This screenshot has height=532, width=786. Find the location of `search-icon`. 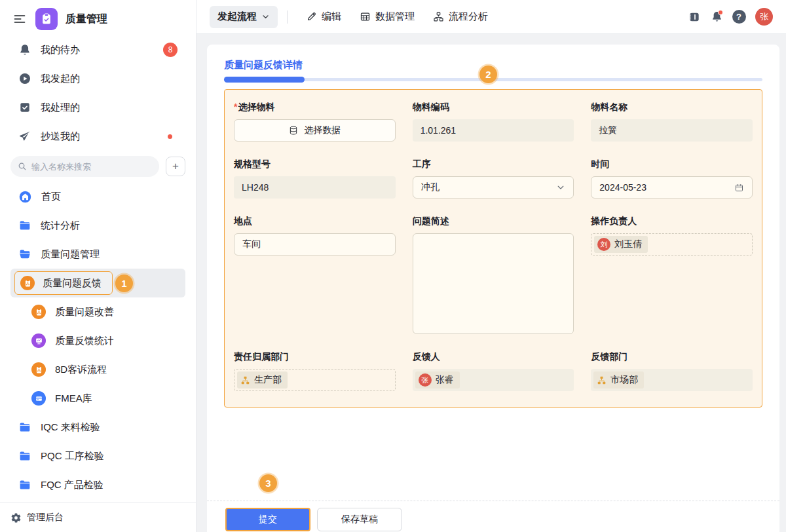

search-icon is located at coordinates (22, 166).